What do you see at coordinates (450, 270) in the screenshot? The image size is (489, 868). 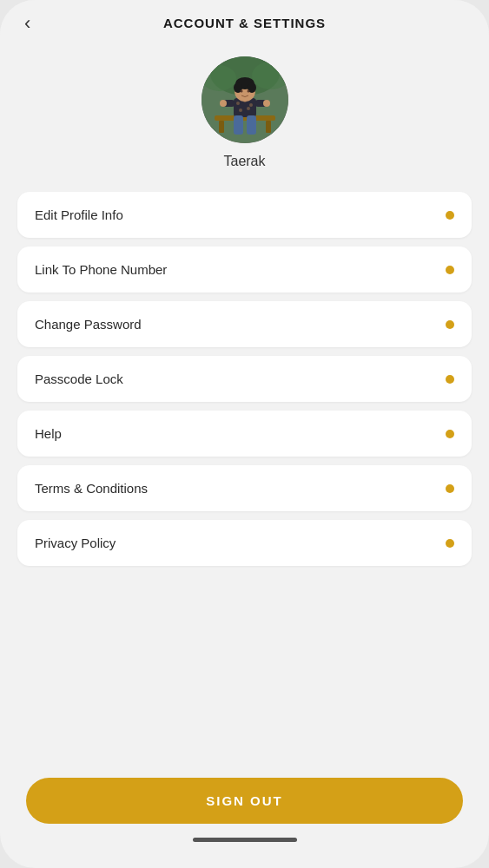 I see `menu-item-dot-link-phone` at bounding box center [450, 270].